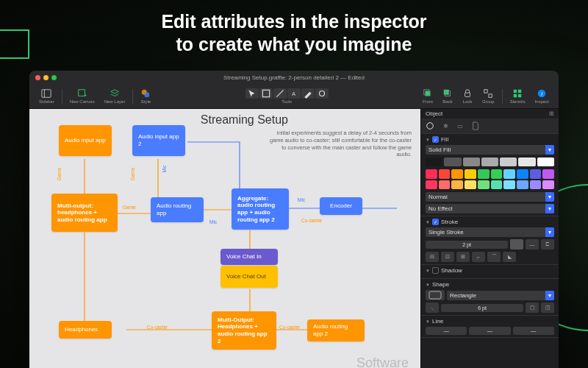 Image resolution: width=588 pixels, height=368 pixels. What do you see at coordinates (38, 78) in the screenshot?
I see `close-icon` at bounding box center [38, 78].